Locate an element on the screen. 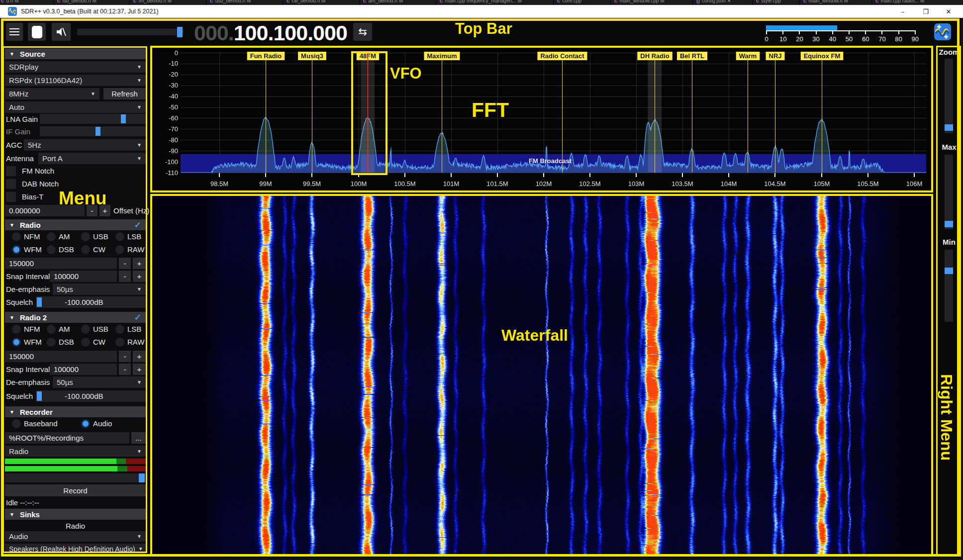  source-device-select: RSPdx (191106DA42)▼ is located at coordinates (76, 81).